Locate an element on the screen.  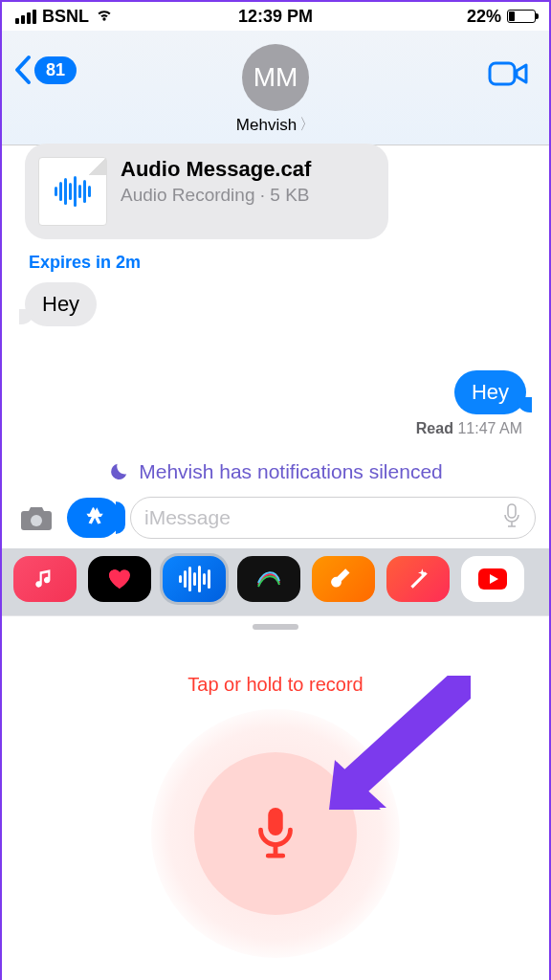
outgoing-message: Hey is located at coordinates (490, 392).